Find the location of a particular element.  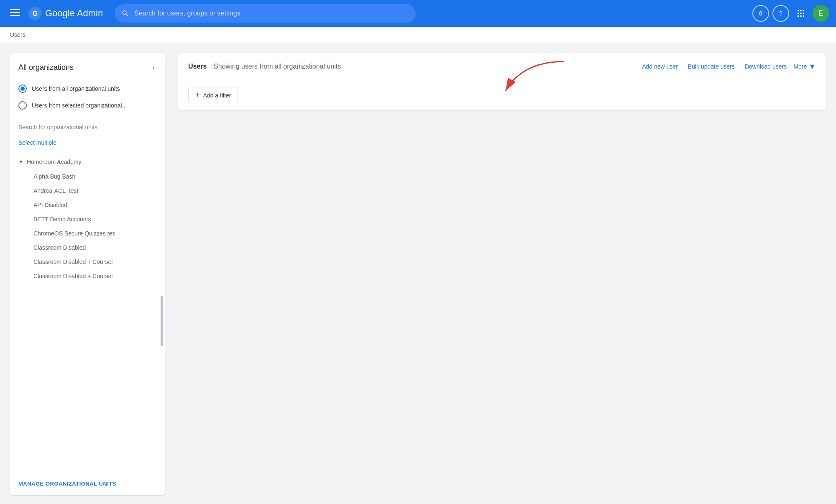

expand-arrow-icon: ▼ is located at coordinates (21, 162).